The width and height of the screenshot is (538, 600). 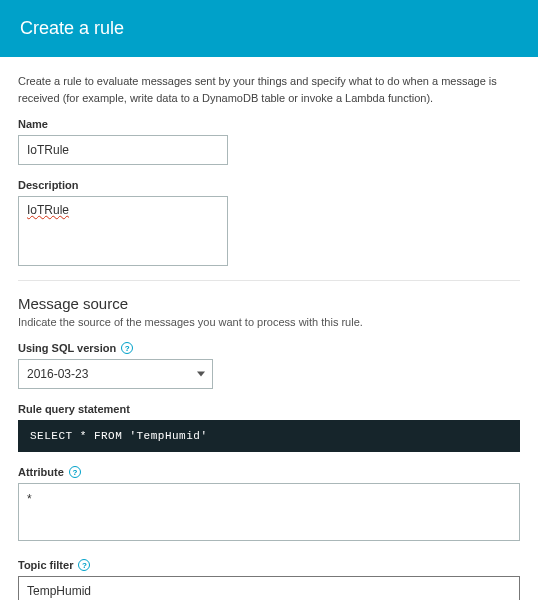 I want to click on topic-filter-group: Topic filter ?, so click(x=269, y=580).